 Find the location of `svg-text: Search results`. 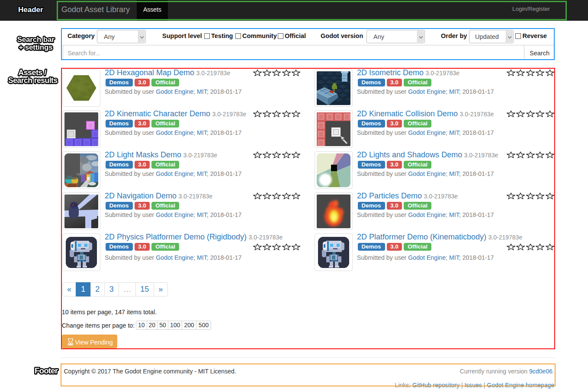

svg-text: Search results is located at coordinates (33, 80).